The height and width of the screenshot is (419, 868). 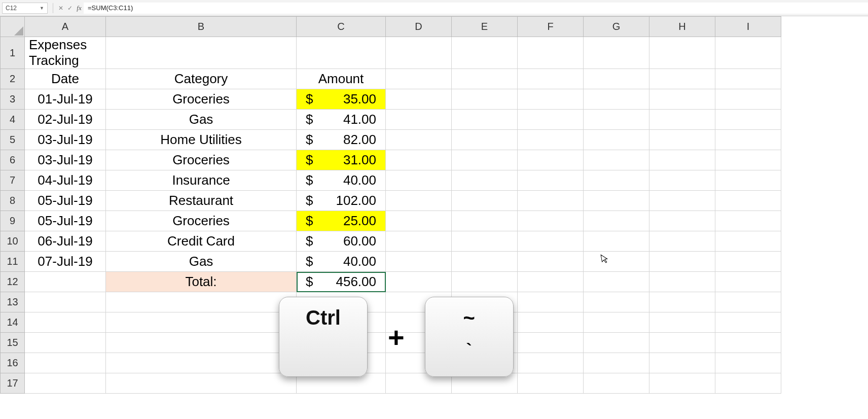 What do you see at coordinates (13, 140) in the screenshot?
I see `row-header-5: 5` at bounding box center [13, 140].